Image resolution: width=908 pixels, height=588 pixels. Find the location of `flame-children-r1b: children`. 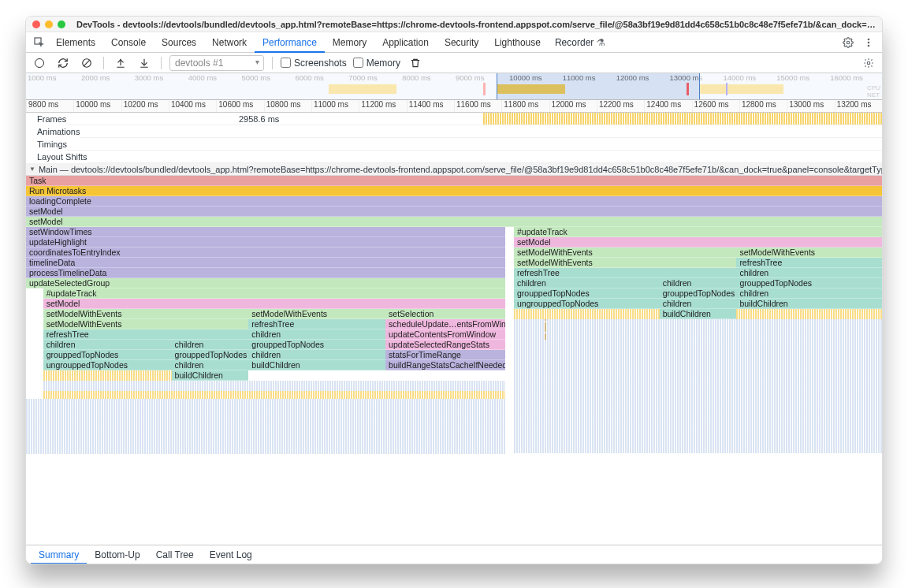

flame-children-r1b: children is located at coordinates (698, 284).